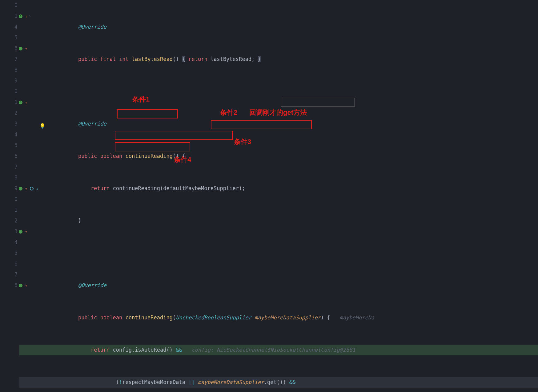  What do you see at coordinates (278, 113) in the screenshot?
I see `condition-2-suffix-label: 回调刚才的get方法` at bounding box center [278, 113].